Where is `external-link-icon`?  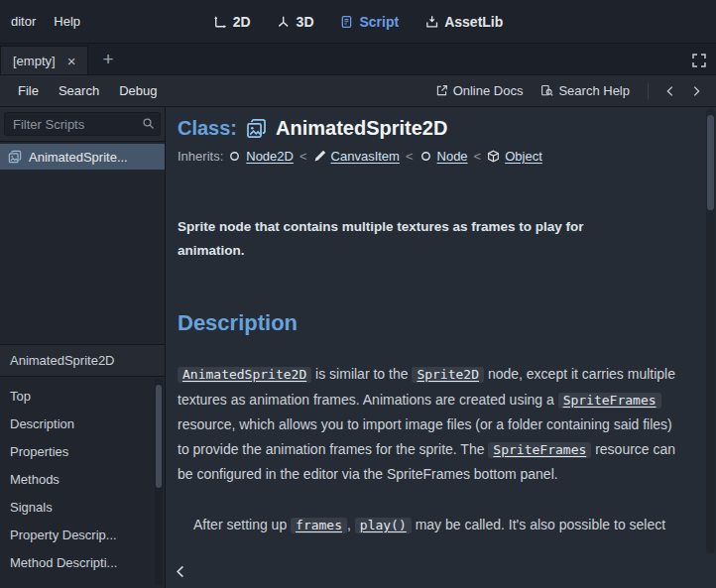
external-link-icon is located at coordinates (442, 91).